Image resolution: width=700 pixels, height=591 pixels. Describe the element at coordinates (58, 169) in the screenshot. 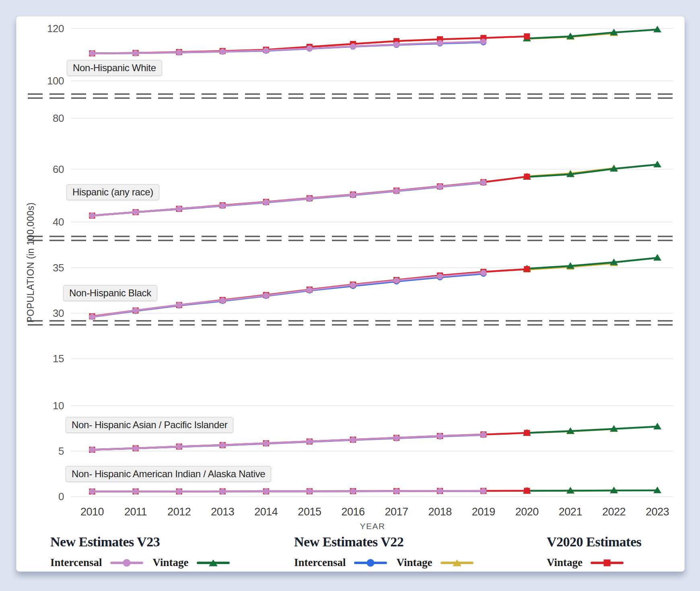

I see `y-tick-label-60: 60` at that location.